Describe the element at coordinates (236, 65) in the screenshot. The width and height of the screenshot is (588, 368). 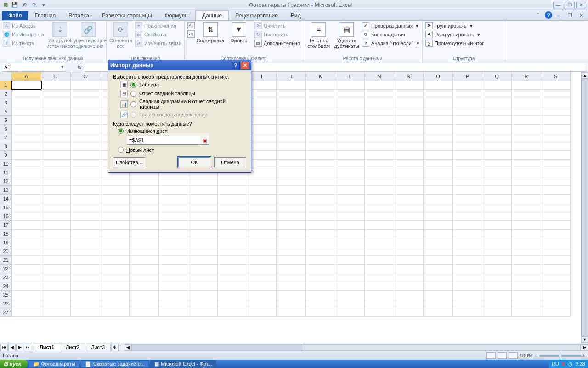
I see `dialog-help-button: ?` at that location.